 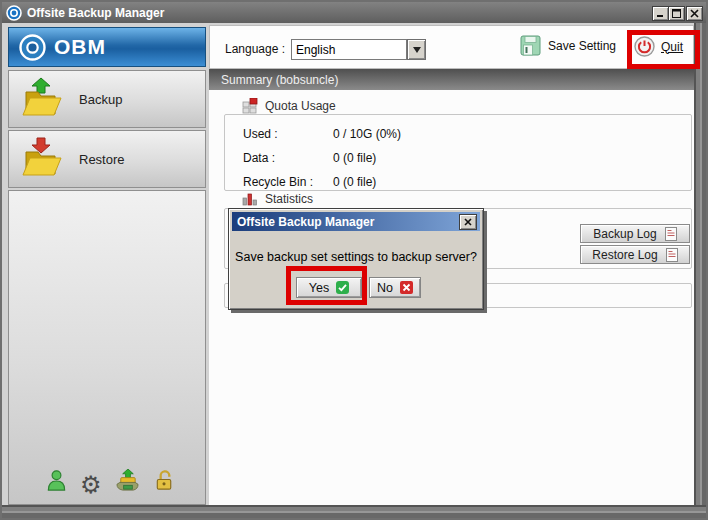 I want to click on quota-row-label: Recycle Bin :, so click(x=278, y=182).